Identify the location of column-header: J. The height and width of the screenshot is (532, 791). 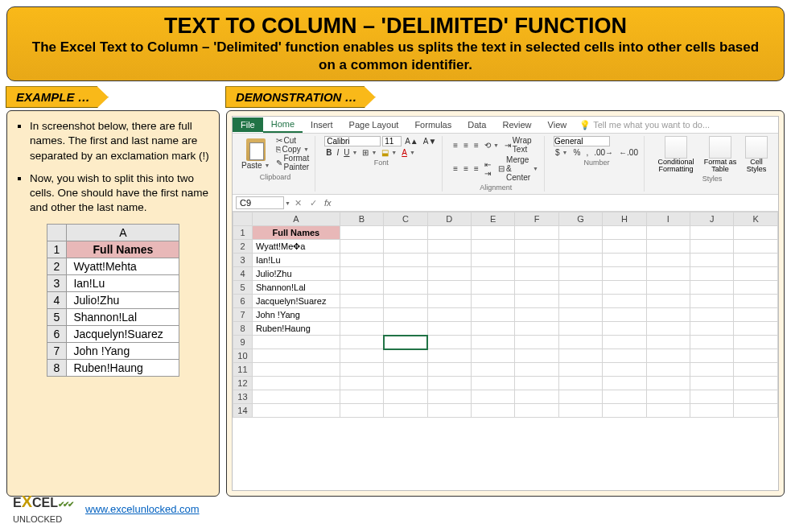
(712, 219).